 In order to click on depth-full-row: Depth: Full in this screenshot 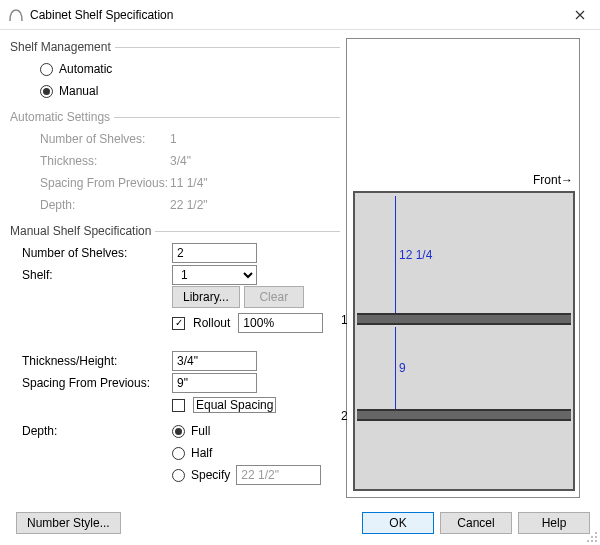, I will do `click(181, 431)`.